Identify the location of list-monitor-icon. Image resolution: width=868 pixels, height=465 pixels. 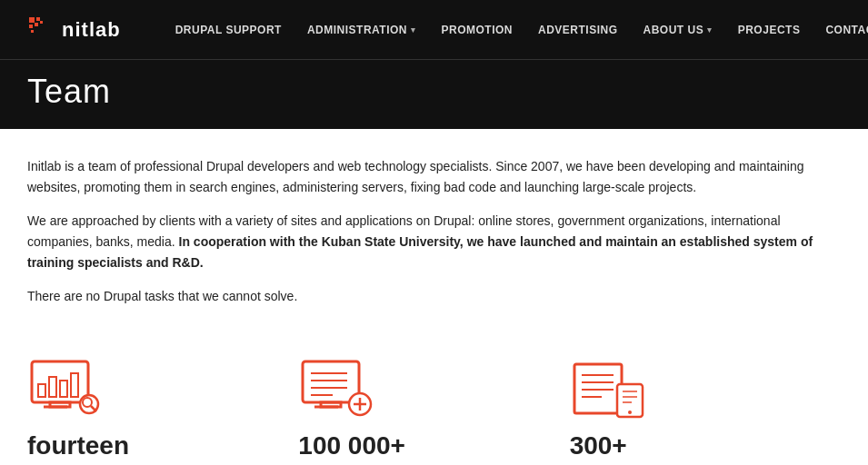
(339, 389).